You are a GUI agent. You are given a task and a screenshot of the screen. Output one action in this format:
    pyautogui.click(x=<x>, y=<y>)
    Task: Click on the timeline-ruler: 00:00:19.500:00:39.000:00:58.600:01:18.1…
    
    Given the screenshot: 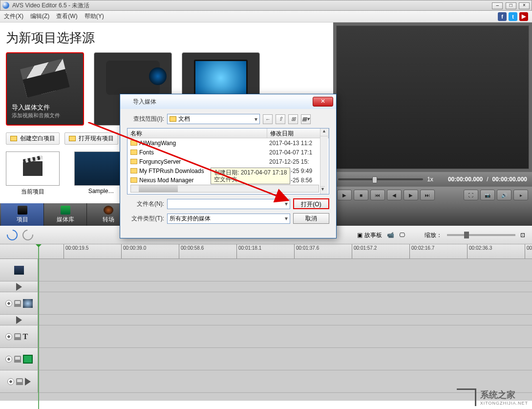 What is the action you would take?
    pyautogui.click(x=266, y=252)
    